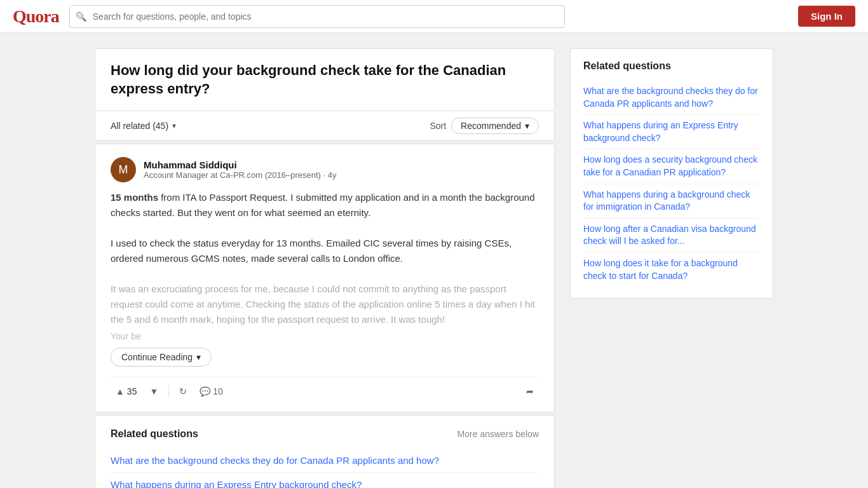  Describe the element at coordinates (827, 17) in the screenshot. I see `sign-in-button: Sign In` at that location.